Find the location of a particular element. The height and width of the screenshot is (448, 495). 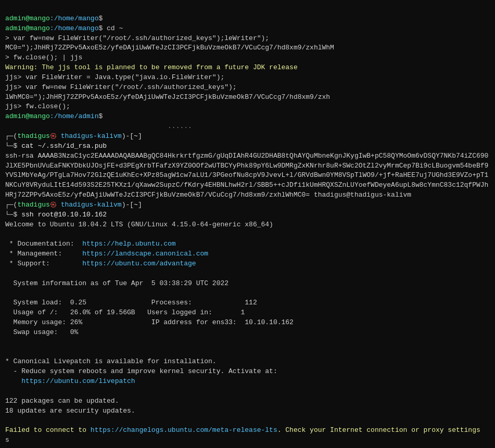

prompt-user-3: admin@mango is located at coordinates (28, 117).